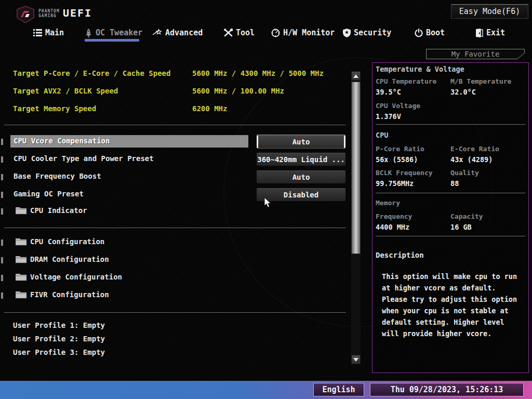 The image size is (532, 399). What do you see at coordinates (356, 218) in the screenshot?
I see `scrollbar-track` at bounding box center [356, 218].